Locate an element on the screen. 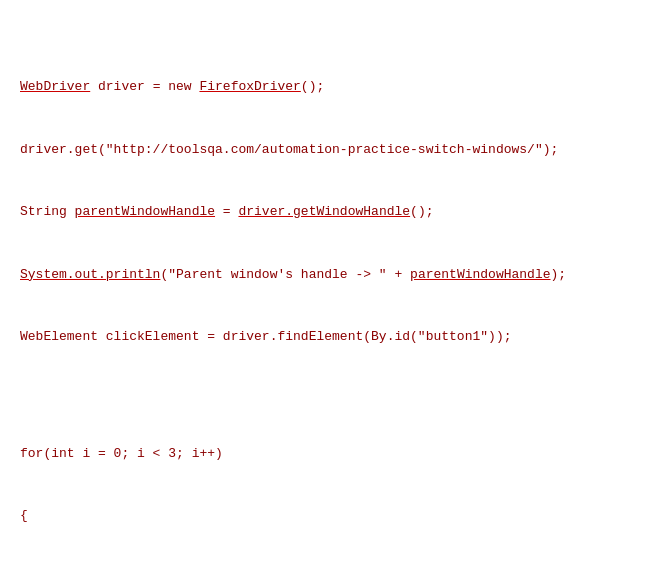  code-line-2: driver.get("http://toolsqa.com/automatio… is located at coordinates (330, 150).